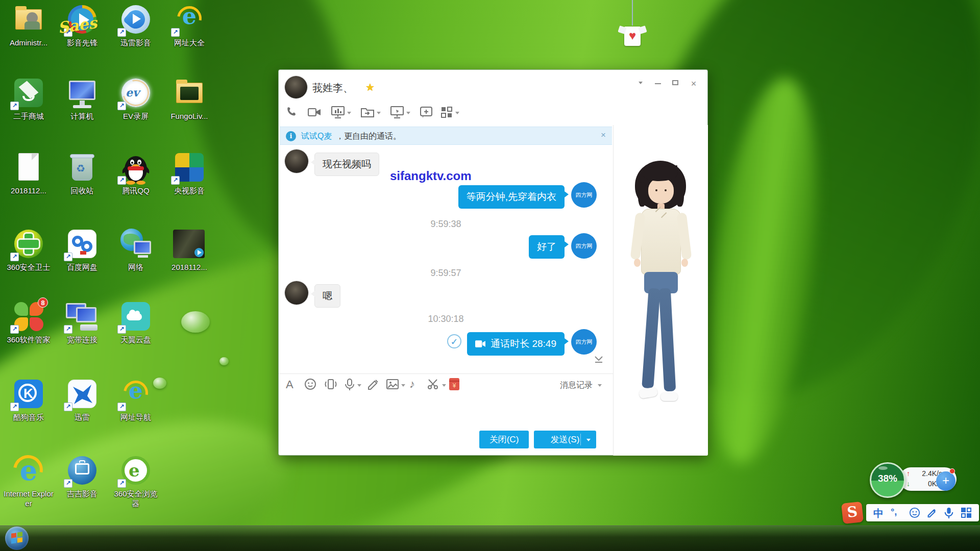 The height and width of the screenshot is (551, 980). What do you see at coordinates (189, 26) in the screenshot?
I see `desktop-icon-wangzhidaquan: e ↗ 网址大全` at bounding box center [189, 26].